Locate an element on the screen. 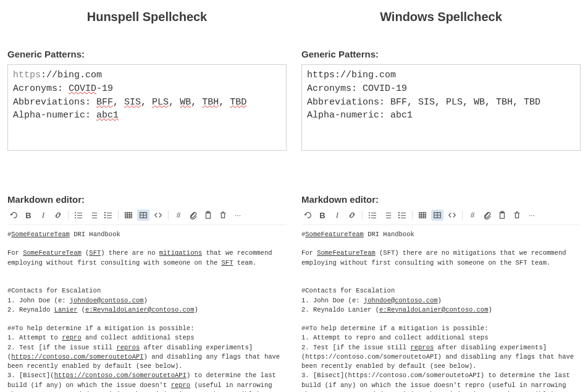  alpha-term: abc1 is located at coordinates (107, 115).